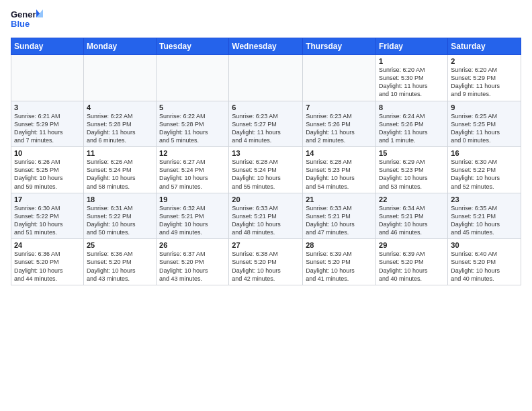  Describe the element at coordinates (266, 20) in the screenshot. I see `header-row: GeneralBlue` at that location.